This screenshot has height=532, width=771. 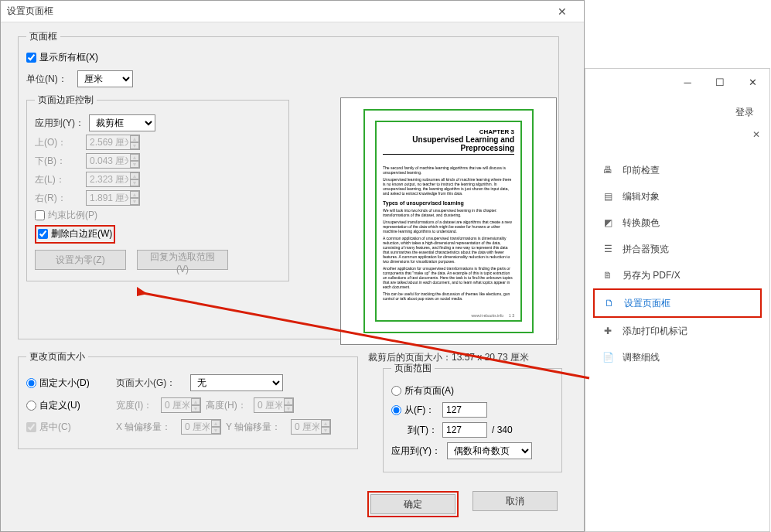 What do you see at coordinates (413, 368) in the screenshot?
I see `page-range-legend: 页面范围` at bounding box center [413, 368].